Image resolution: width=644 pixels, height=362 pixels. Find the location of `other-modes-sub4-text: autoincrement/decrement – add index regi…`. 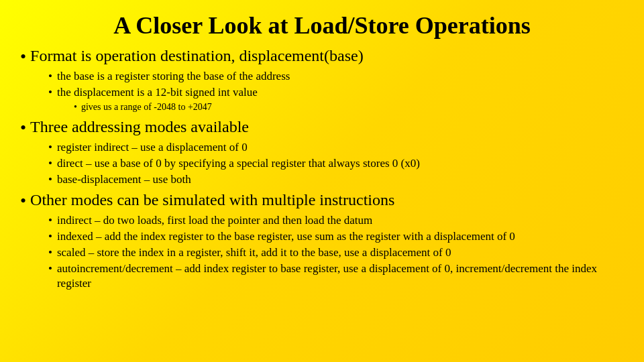

other-modes-sub4-text: autoincrement/decrement – add index regi… is located at coordinates (341, 276).